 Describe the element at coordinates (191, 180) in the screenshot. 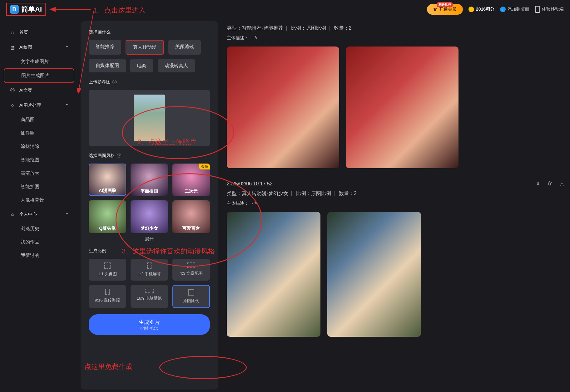

I see `style-card-2: 会员二次元` at that location.